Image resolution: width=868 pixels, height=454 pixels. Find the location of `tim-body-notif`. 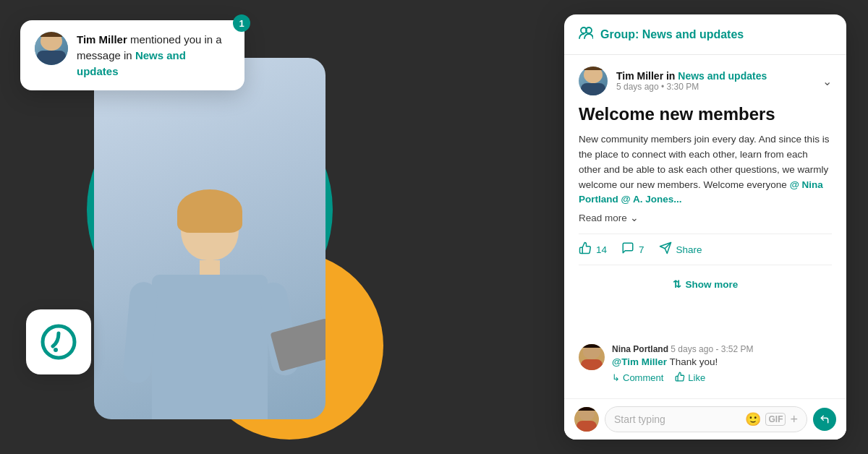

tim-body-notif is located at coordinates (51, 58).